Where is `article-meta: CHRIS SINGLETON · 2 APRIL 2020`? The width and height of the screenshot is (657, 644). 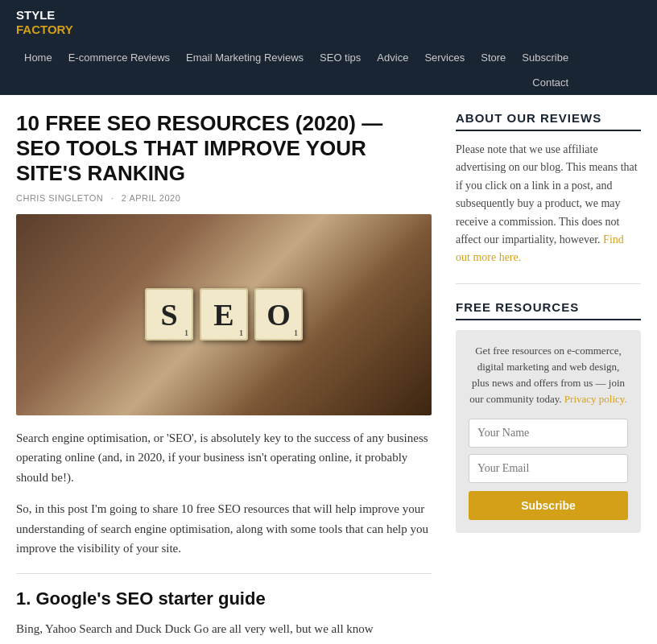
article-meta: CHRIS SINGLETON · 2 APRIL 2020 is located at coordinates (224, 198).